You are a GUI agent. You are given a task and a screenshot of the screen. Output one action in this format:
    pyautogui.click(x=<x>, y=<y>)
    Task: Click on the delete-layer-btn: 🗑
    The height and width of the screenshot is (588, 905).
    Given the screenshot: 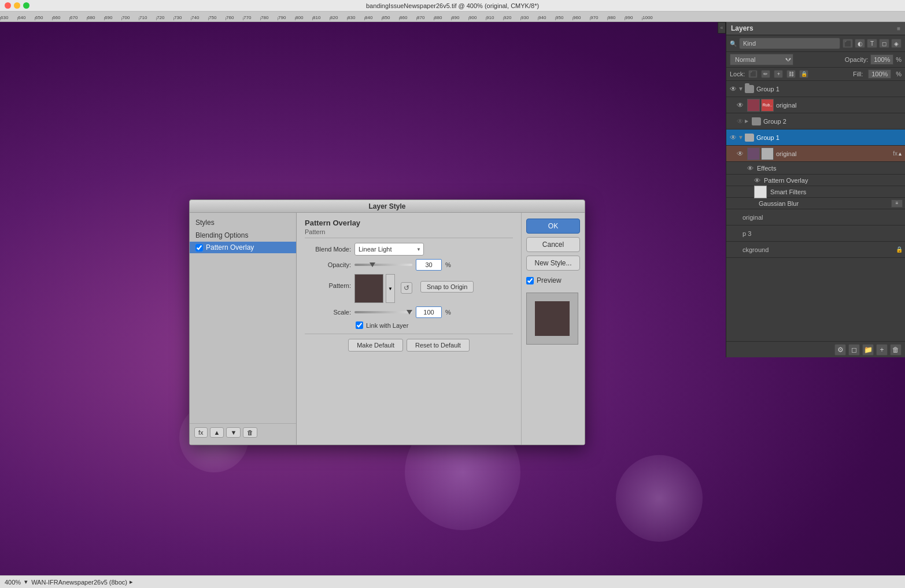 What is the action you would take?
    pyautogui.click(x=896, y=350)
    